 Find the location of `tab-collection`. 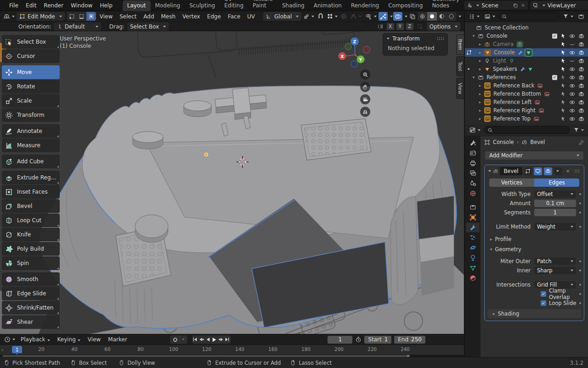

tab-collection is located at coordinates (473, 207).